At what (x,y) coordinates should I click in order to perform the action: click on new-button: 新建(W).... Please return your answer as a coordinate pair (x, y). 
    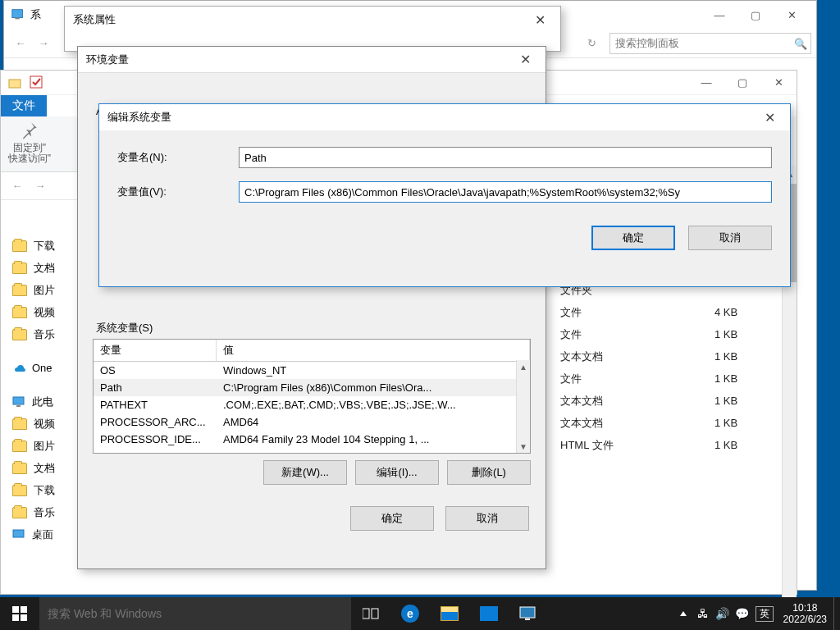
    Looking at the image, I should click on (305, 472).